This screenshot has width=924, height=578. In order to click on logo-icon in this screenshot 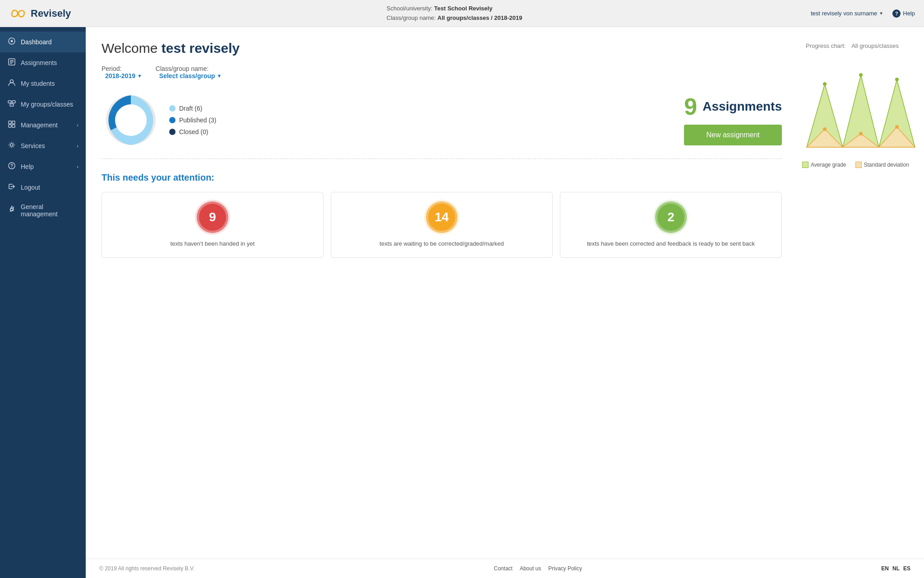, I will do `click(18, 14)`.